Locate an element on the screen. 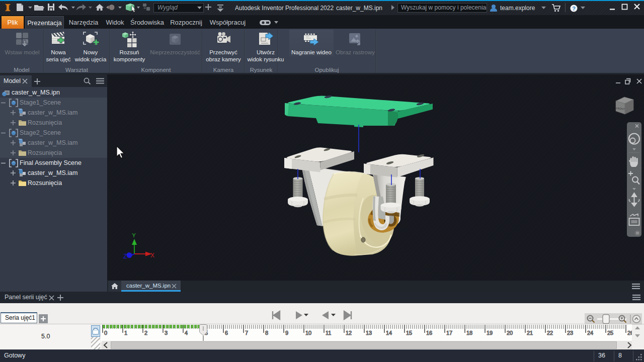 Image resolution: width=644 pixels, height=362 pixels. svg-text: 15 is located at coordinates (409, 333).